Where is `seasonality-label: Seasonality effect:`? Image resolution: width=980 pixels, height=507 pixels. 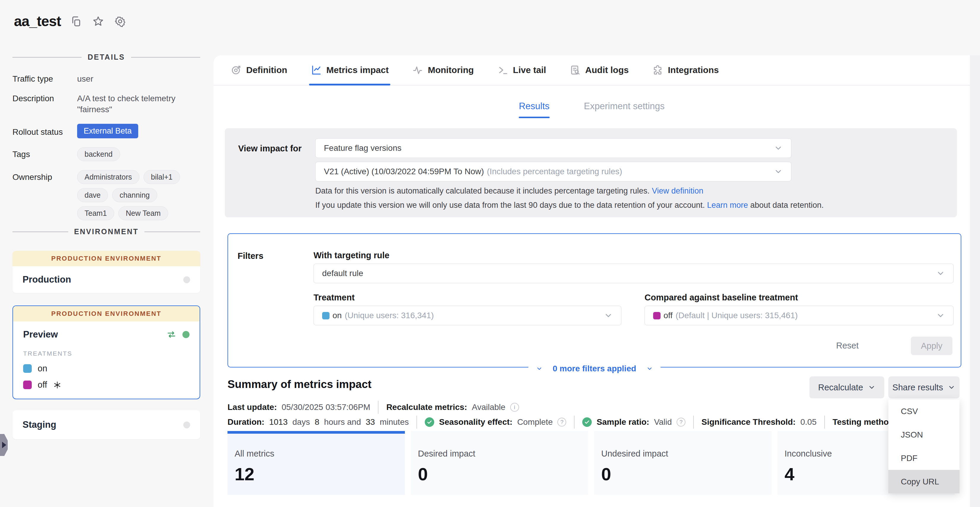 seasonality-label: Seasonality effect: is located at coordinates (476, 422).